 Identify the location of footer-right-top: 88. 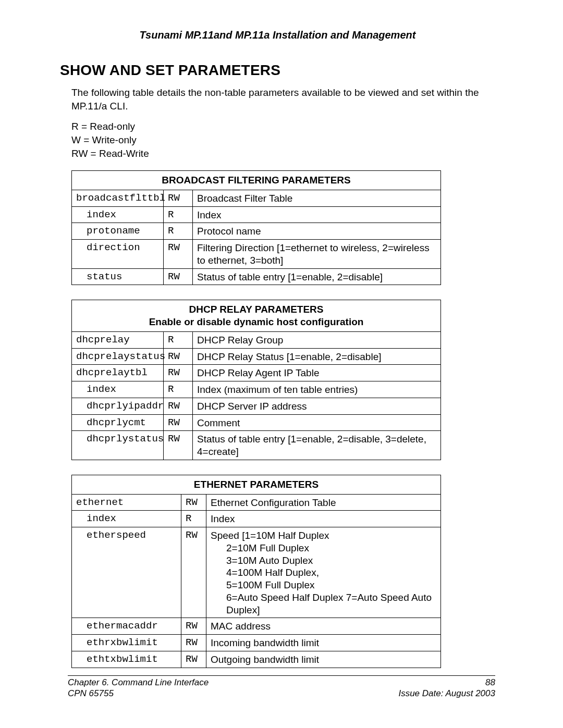
(490, 683).